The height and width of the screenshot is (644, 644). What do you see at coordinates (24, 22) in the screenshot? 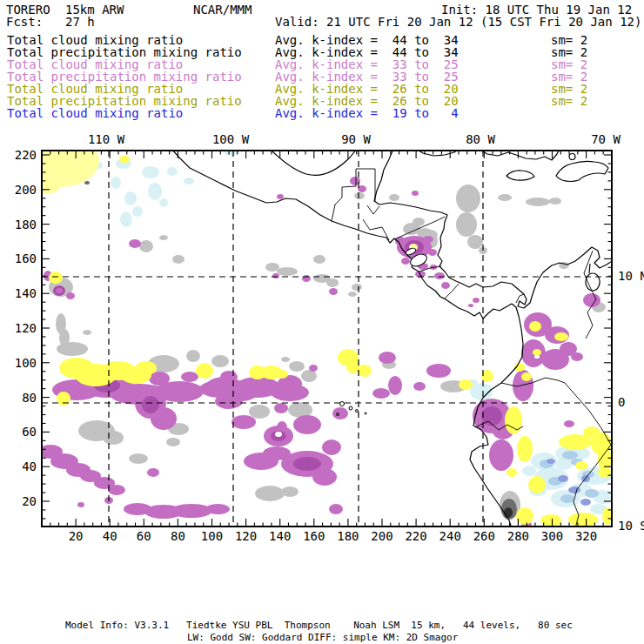
I see `fcst-label: Fcst:` at bounding box center [24, 22].